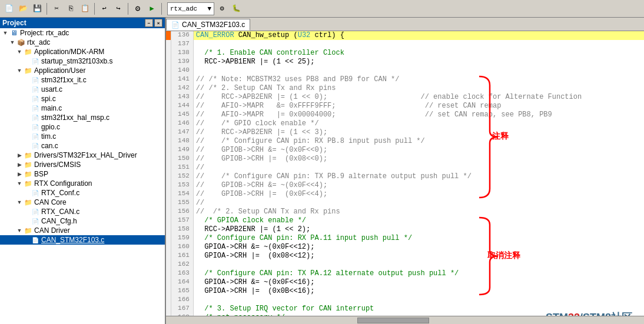  I want to click on settings-icon: ⚙, so click(222, 9).